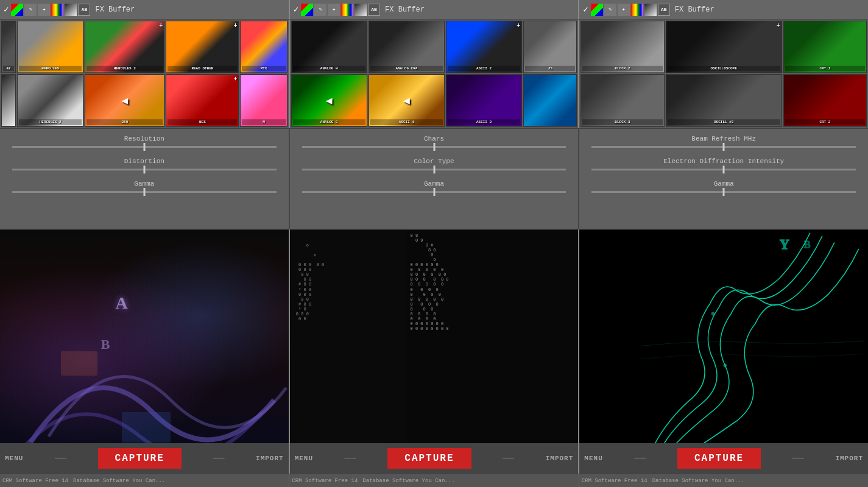 This screenshot has width=868, height=487. Describe the element at coordinates (144, 187) in the screenshot. I see `control-gamma-1: Gamma` at that location.